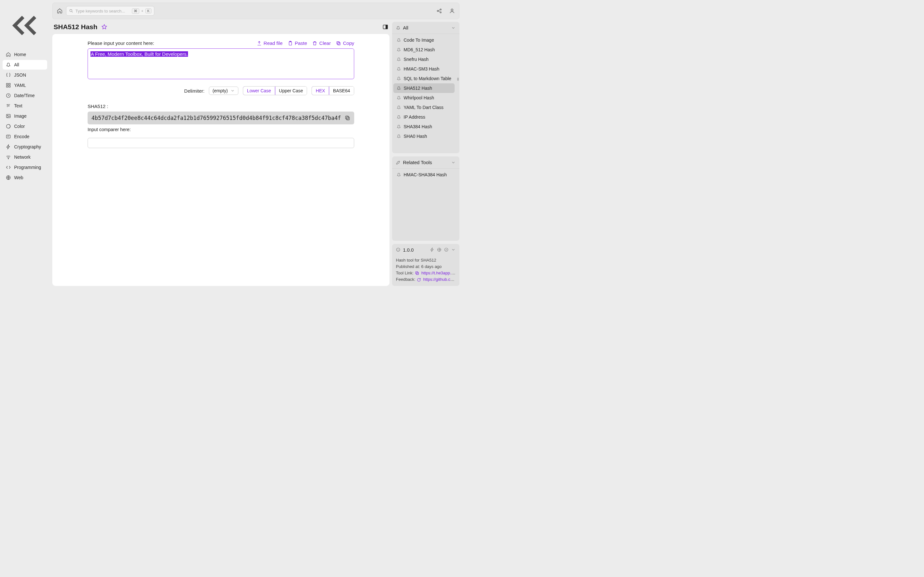  I want to click on tool-item-code-to-image: Code To Image, so click(424, 40).